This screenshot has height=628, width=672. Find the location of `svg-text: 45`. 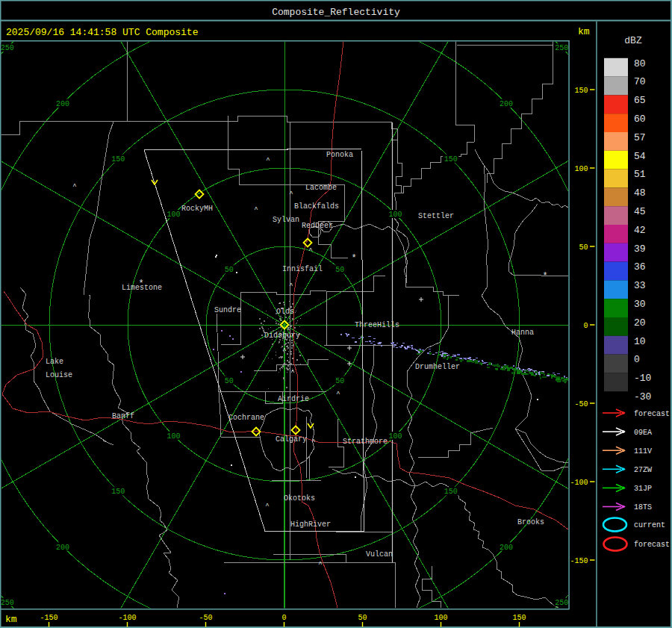

svg-text: 45 is located at coordinates (640, 212).